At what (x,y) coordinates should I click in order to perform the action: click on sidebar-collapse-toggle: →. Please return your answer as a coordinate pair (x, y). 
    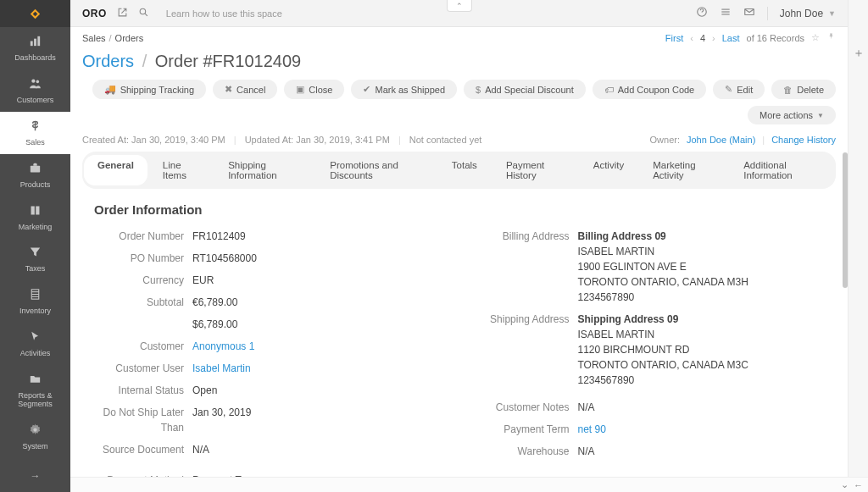
    Looking at the image, I should click on (36, 476).